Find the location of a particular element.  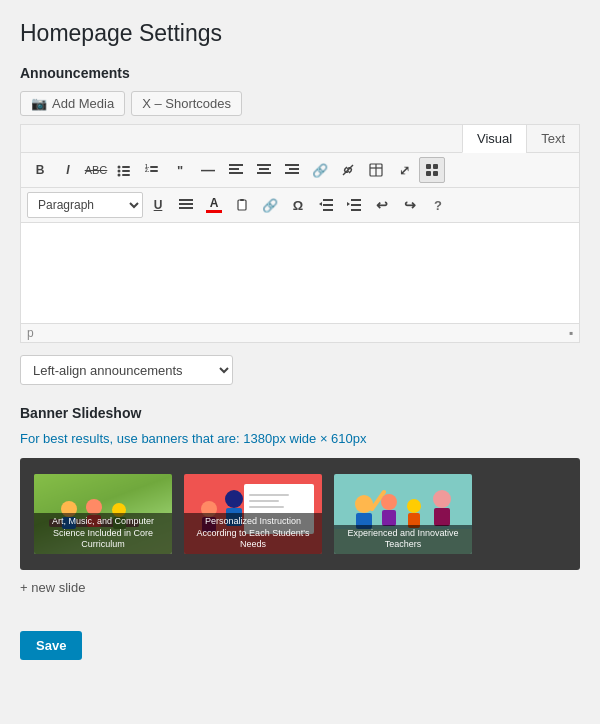

banner-dimensions: 1380px wide × 610px is located at coordinates (304, 438).